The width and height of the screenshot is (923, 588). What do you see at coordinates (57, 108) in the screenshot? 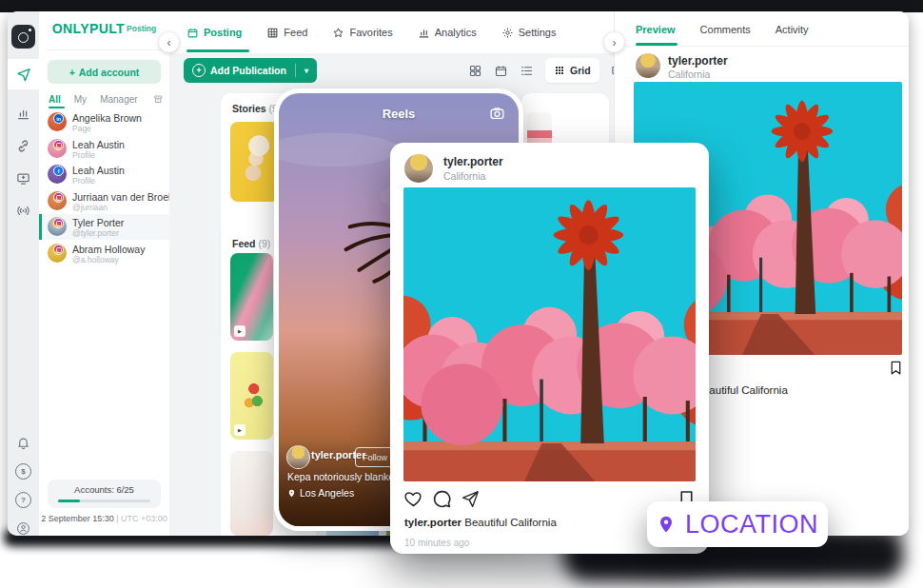
I see `active-tab-underline` at bounding box center [57, 108].